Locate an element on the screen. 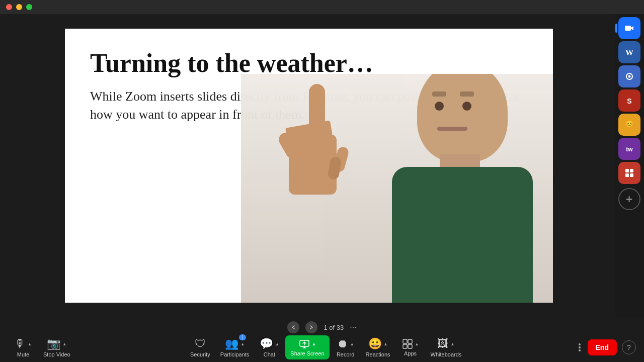 This screenshot has width=644, height=362. share-screen-icon is located at coordinates (304, 344).